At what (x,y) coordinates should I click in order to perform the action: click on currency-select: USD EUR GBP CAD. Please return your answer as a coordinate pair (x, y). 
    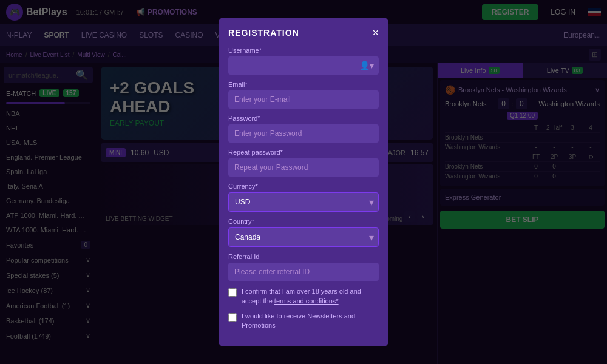
    Looking at the image, I should click on (304, 202).